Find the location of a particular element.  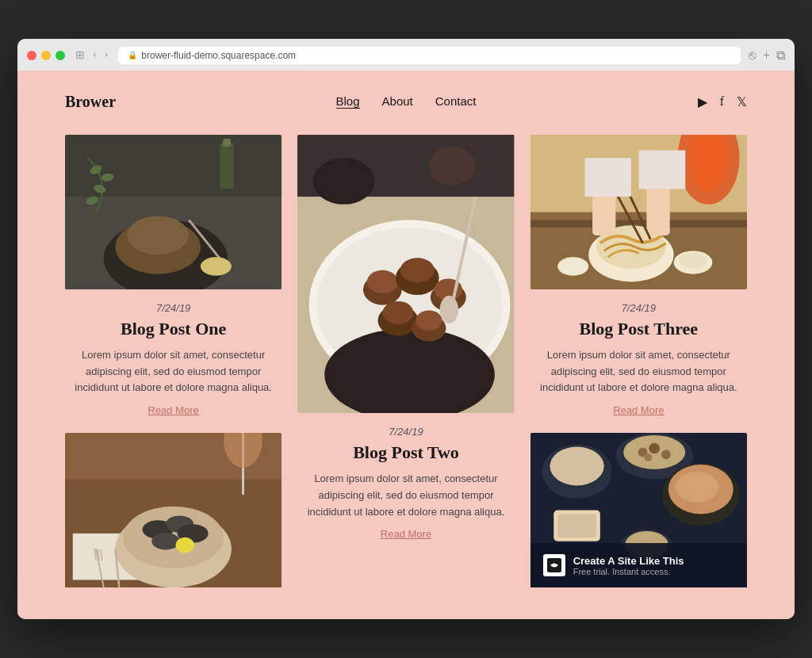

url-text: brower-fluid-demo.squarespace.com is located at coordinates (219, 55).